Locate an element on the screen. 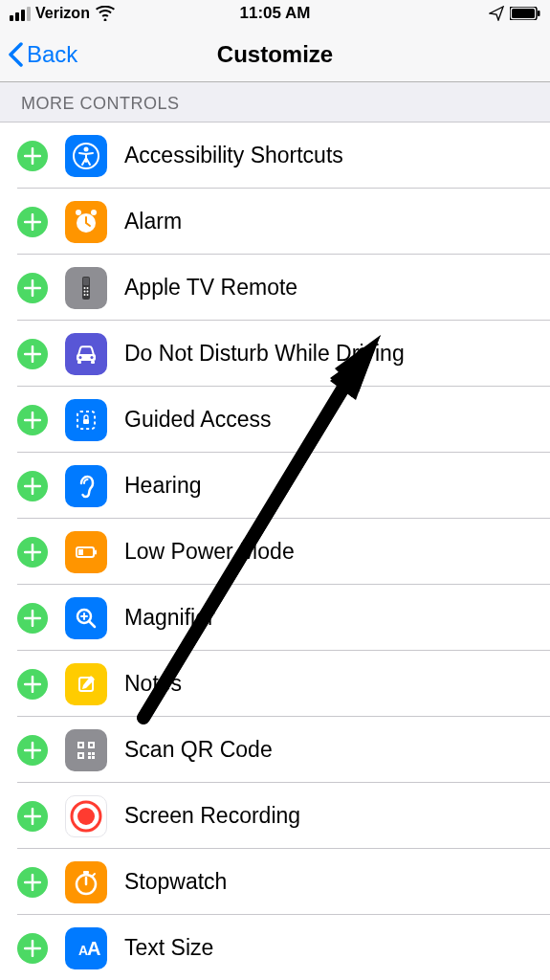 This screenshot has width=550, height=980. carrier-label: Verizon is located at coordinates (63, 13).